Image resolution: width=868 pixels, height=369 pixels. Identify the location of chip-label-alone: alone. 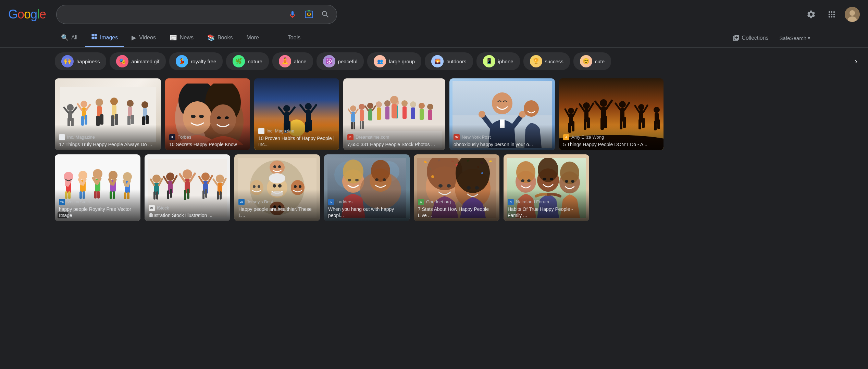
(300, 62).